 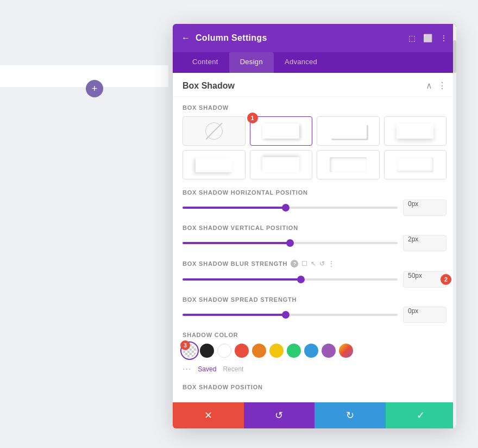 I want to click on collapse-icon: ∧, so click(x=429, y=86).